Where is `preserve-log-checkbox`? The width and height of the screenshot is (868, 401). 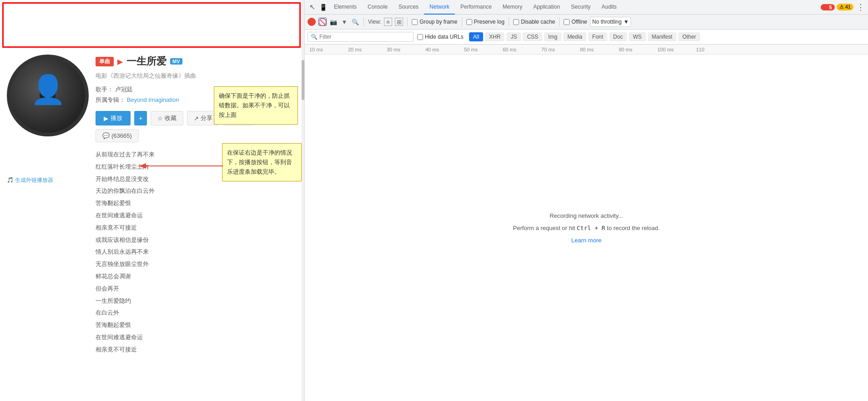 preserve-log-checkbox is located at coordinates (469, 22).